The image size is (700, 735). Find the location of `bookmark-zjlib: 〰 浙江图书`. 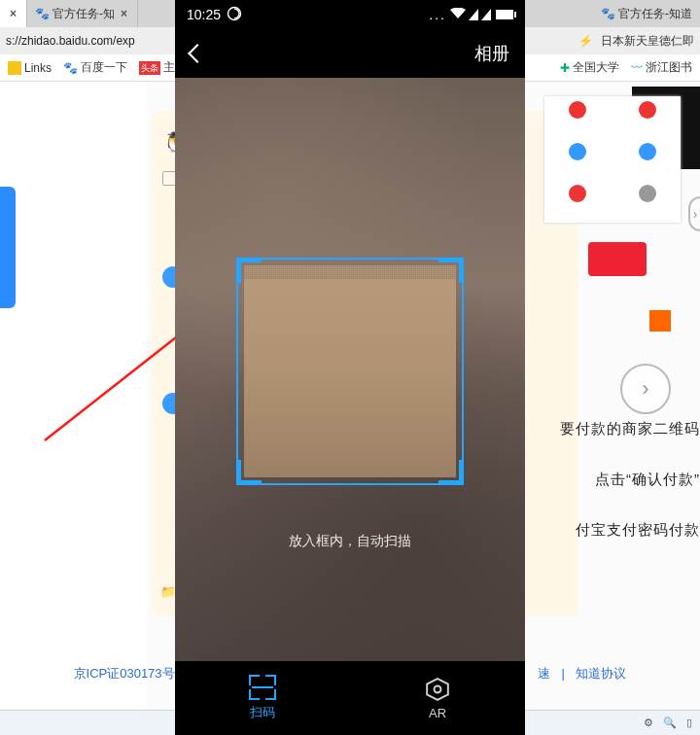

bookmark-zjlib: 〰 浙江图书 is located at coordinates (661, 68).